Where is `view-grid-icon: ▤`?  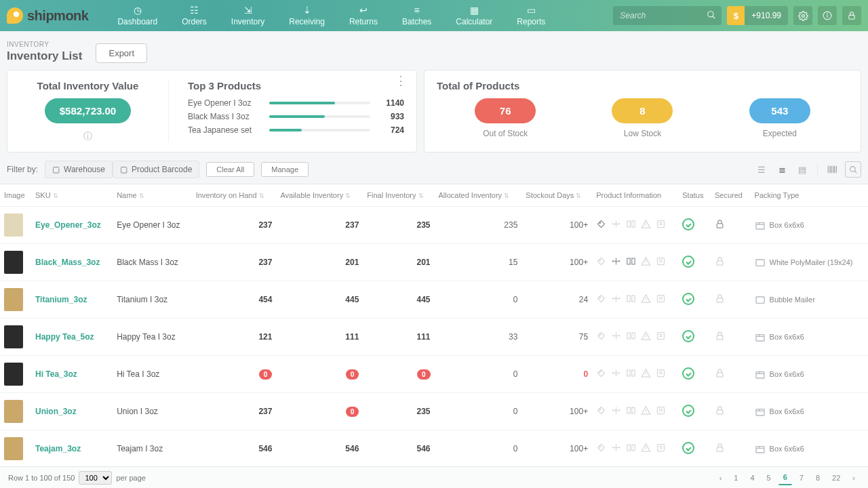 view-grid-icon: ▤ is located at coordinates (802, 169).